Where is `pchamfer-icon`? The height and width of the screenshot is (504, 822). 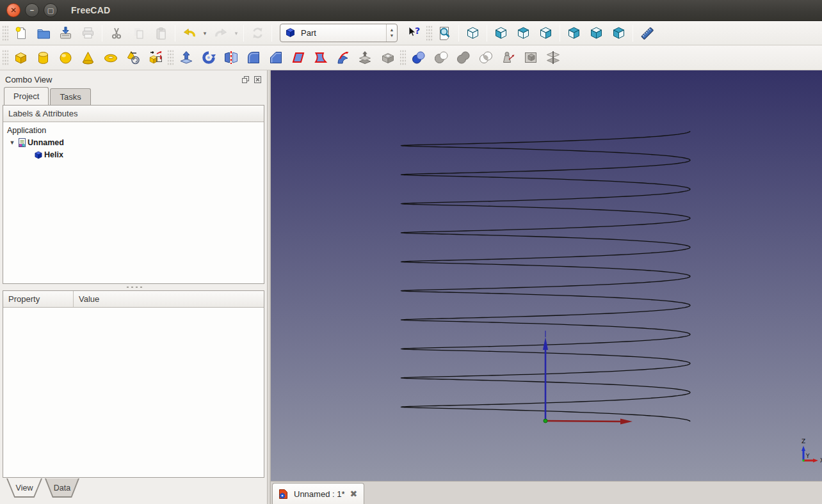 pchamfer-icon is located at coordinates (276, 58).